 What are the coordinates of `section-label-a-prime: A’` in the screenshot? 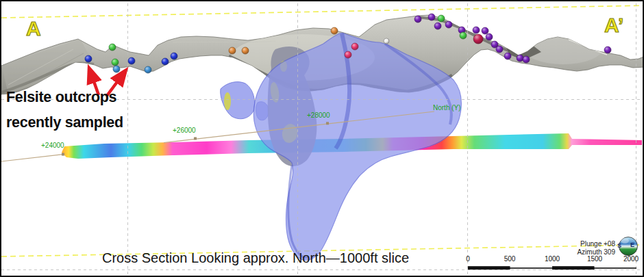 It's located at (614, 25).